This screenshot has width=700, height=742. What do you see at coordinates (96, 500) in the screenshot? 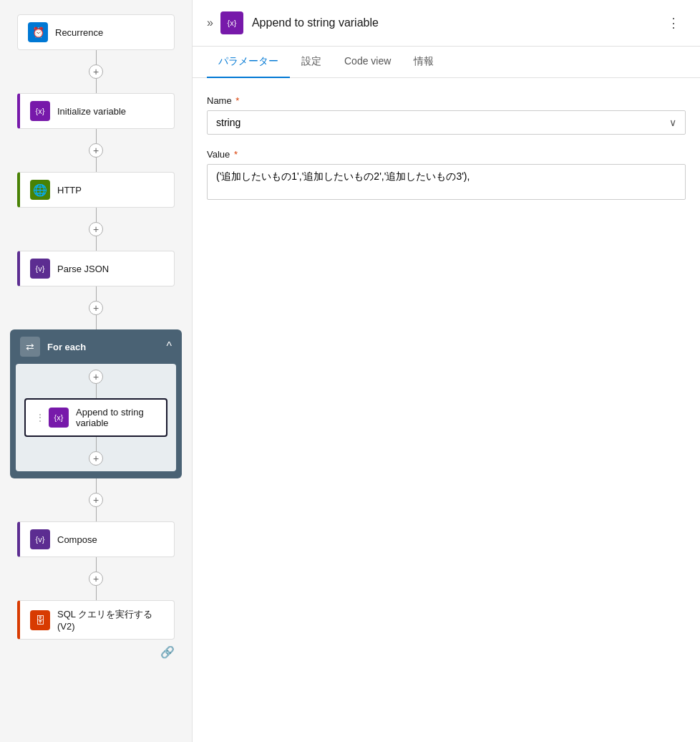
I see `add-button-5: +` at bounding box center [96, 500].